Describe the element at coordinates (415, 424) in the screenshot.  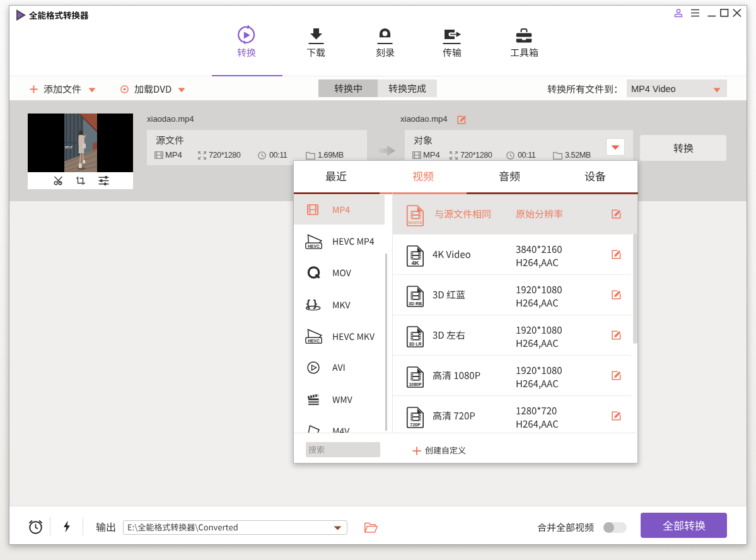
I see `svg-text: 720P` at that location.